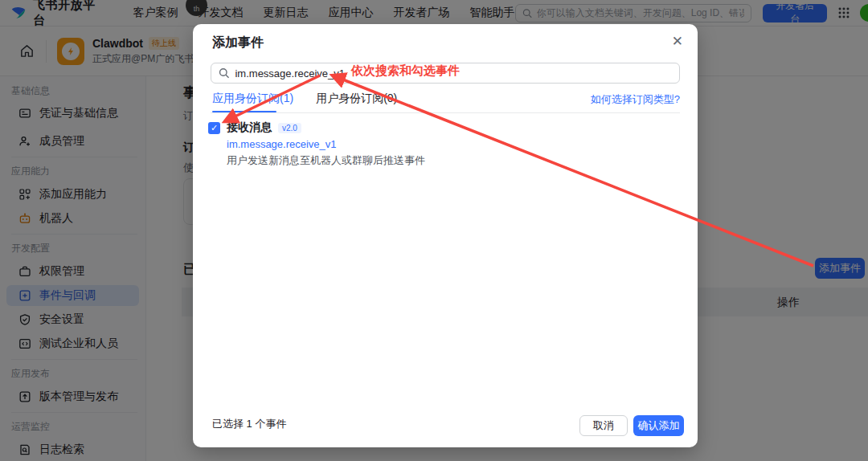 The height and width of the screenshot is (461, 868). I want to click on cancel-button: 取消, so click(604, 426).